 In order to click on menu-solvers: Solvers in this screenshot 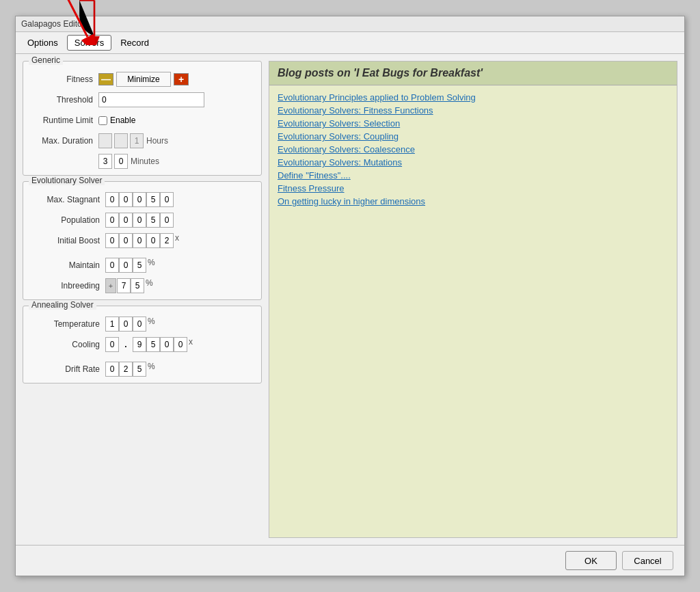, I will do `click(89, 42)`.